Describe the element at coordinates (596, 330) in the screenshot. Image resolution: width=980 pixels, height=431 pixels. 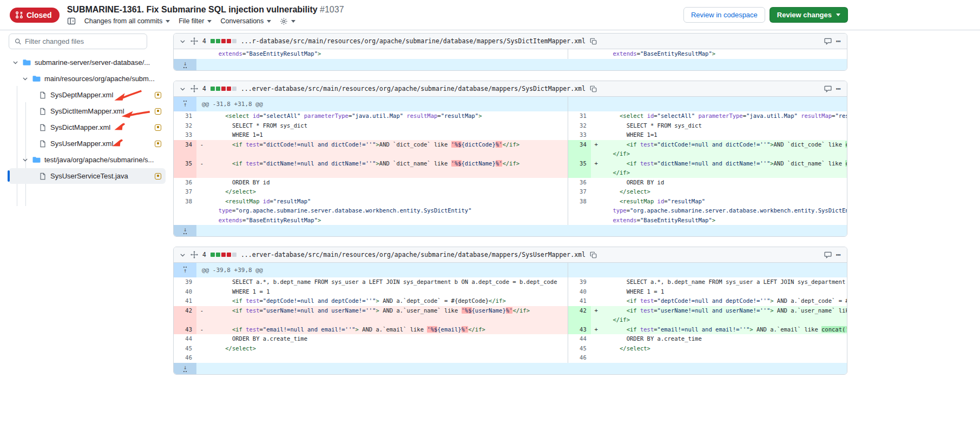
I see `diff-sign: +` at that location.